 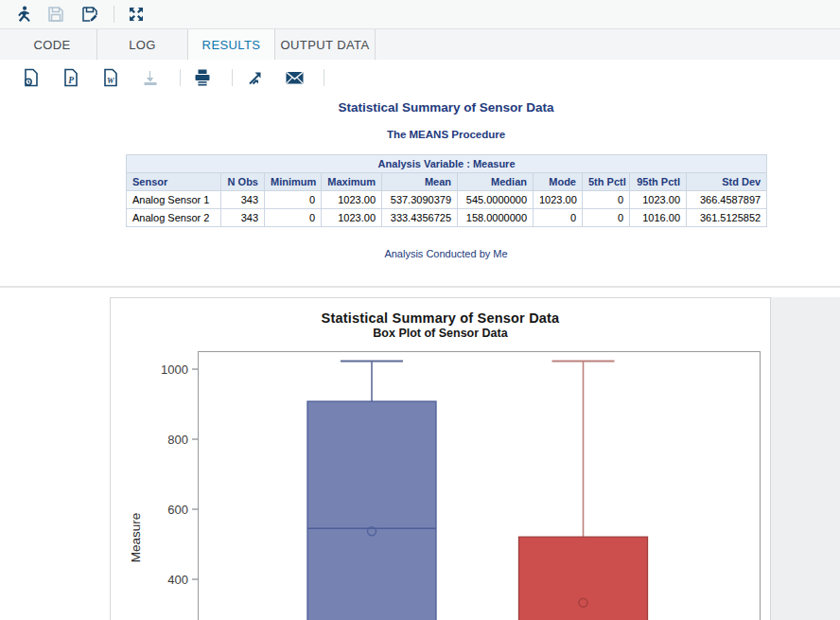 I want to click on pdf-result-icon: P, so click(x=71, y=78).